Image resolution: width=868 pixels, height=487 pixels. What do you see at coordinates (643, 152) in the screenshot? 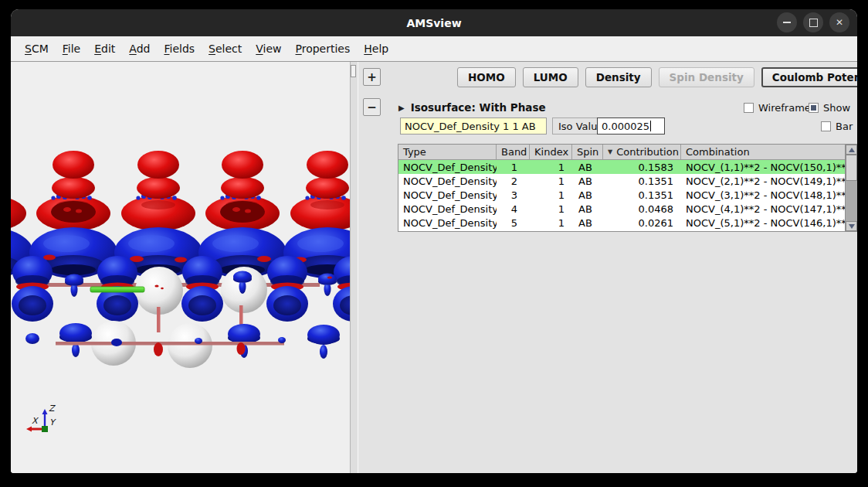
I see `header-contribution: ▼ Contribution` at bounding box center [643, 152].